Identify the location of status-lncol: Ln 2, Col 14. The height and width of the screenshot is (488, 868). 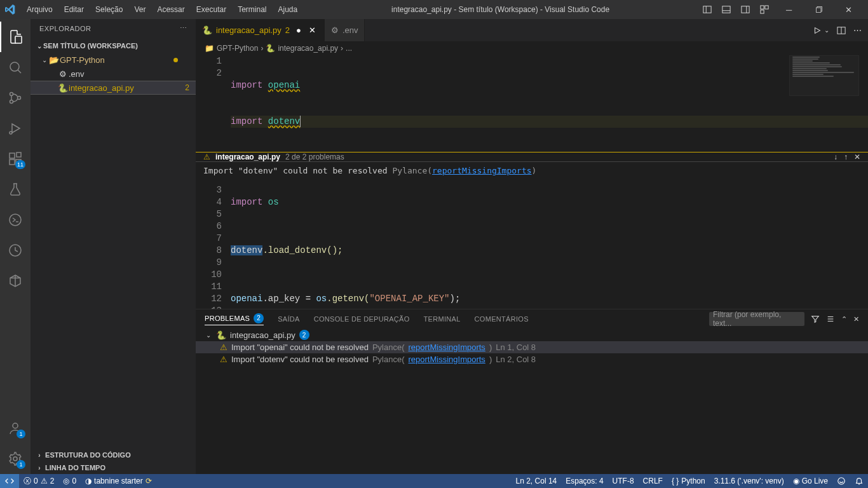
(536, 481).